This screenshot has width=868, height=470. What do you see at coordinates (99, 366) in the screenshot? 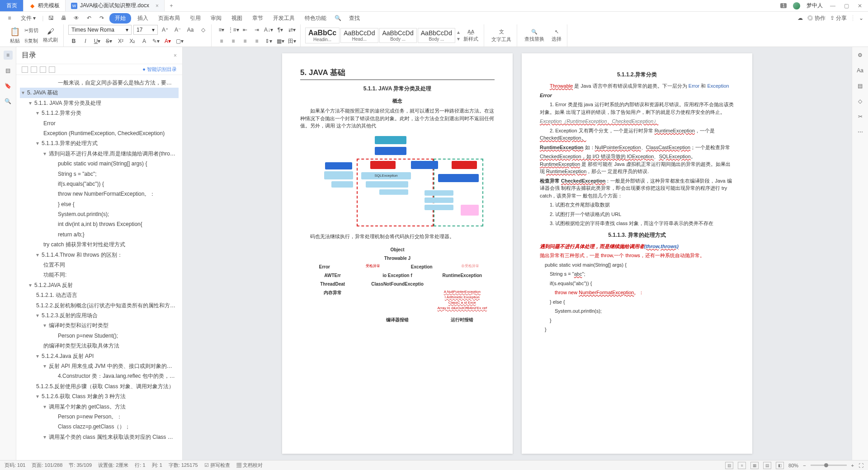
I see `outline-item: ▾反射 API 用来生成 JVM 中的类、接口或则对象的信息。` at bounding box center [99, 366].